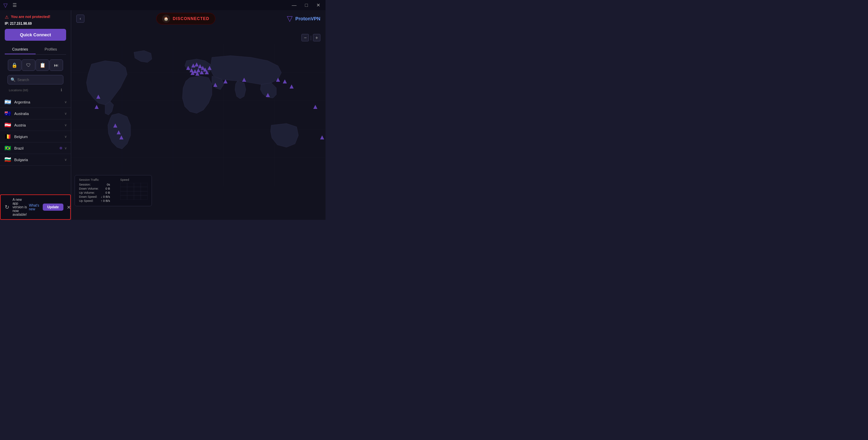  I want to click on zoom-in-button: +, so click(317, 38).